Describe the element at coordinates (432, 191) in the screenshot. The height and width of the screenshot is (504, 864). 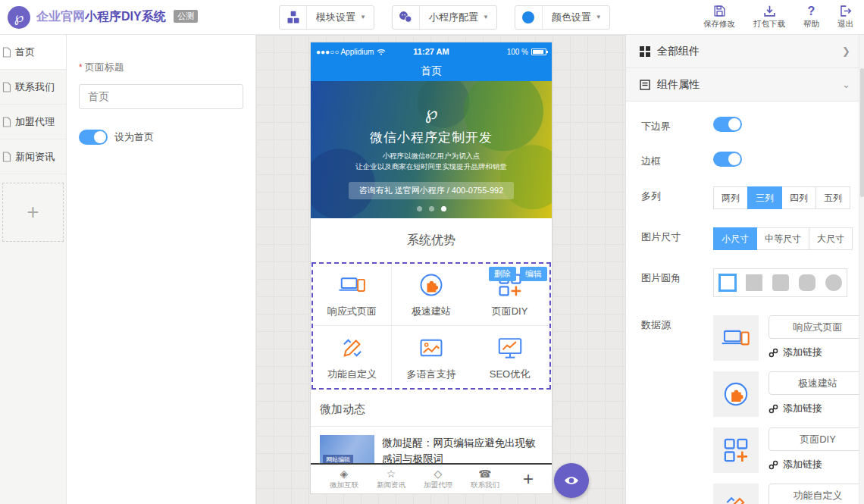
I see `banner-cta-pill: 咨询有礼 送官网小程序 / 400-0755-992` at that location.